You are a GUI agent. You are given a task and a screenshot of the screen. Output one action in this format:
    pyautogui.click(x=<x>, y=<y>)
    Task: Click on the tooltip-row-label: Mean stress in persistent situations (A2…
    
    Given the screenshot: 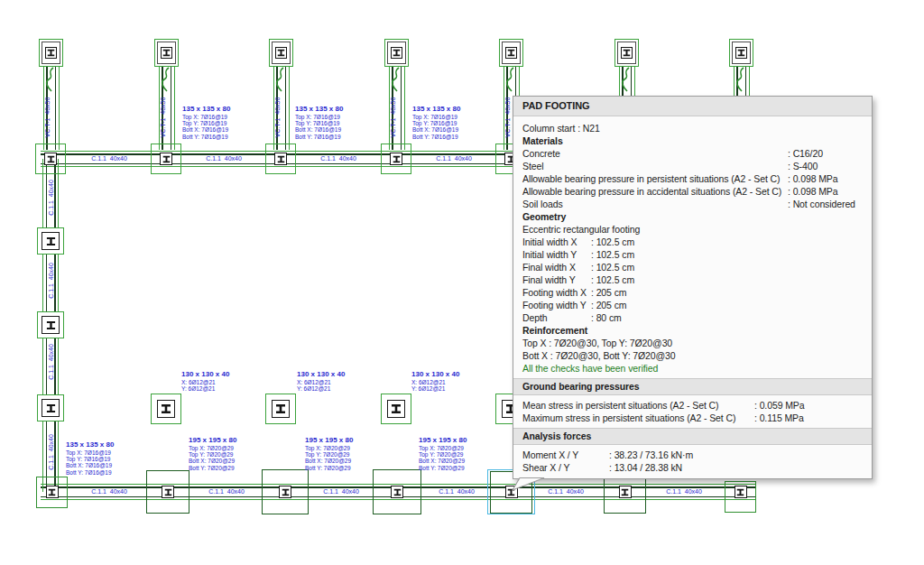 What is the action you would take?
    pyautogui.click(x=639, y=405)
    